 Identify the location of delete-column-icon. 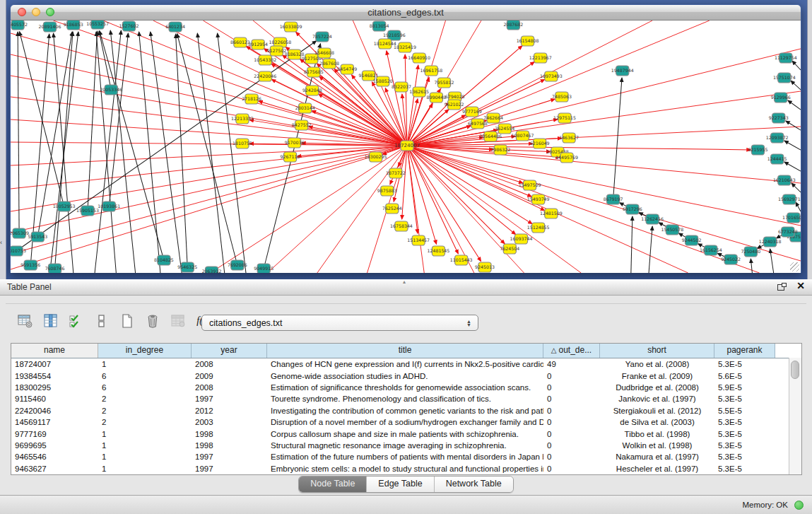
(153, 321).